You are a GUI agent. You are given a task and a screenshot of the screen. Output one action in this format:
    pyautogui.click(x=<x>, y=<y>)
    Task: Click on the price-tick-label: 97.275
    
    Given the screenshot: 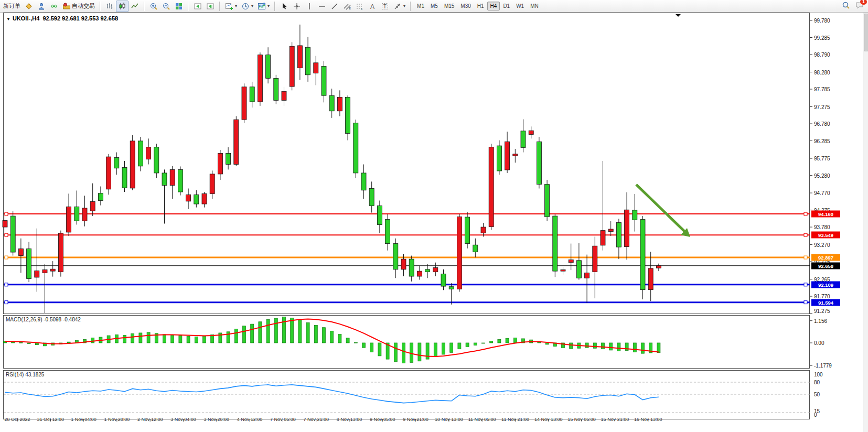 What is the action you would take?
    pyautogui.click(x=822, y=107)
    